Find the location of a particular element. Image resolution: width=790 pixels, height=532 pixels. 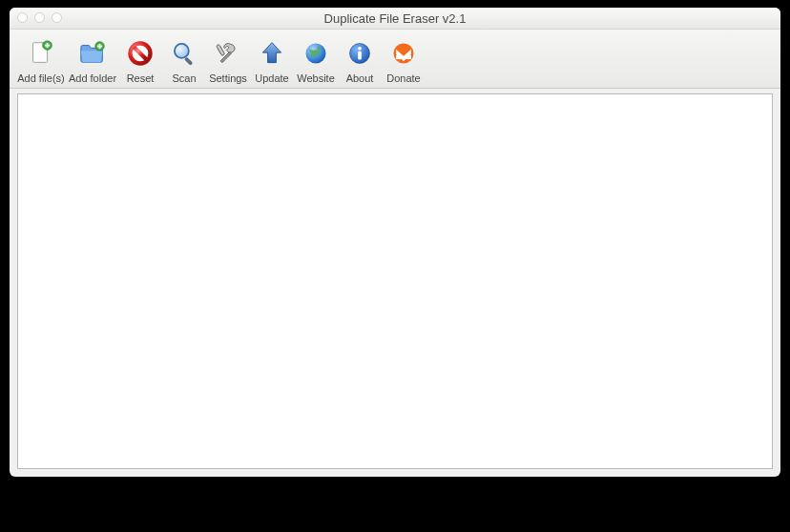

titlebar: Duplicate File Eraser v2.1 is located at coordinates (395, 19).